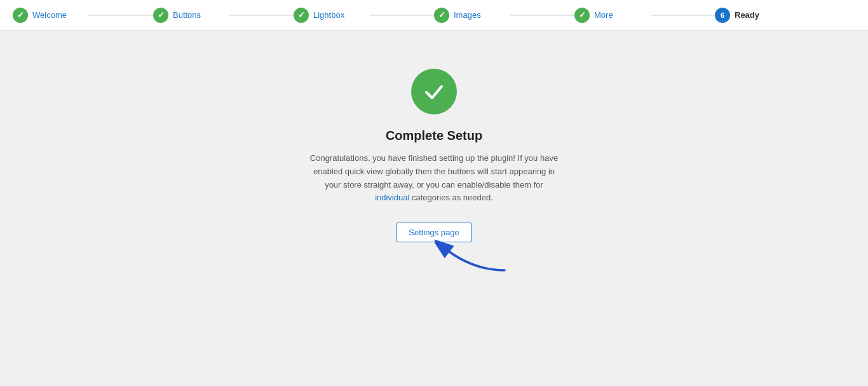  Describe the element at coordinates (505, 15) in the screenshot. I see `wizard-step-images: ✓Images` at that location.